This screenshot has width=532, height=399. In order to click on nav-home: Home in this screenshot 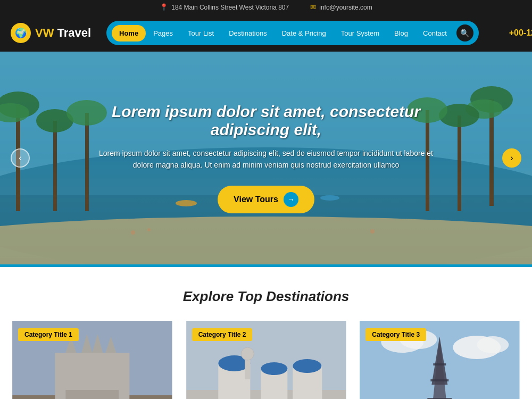, I will do `click(129, 33)`.